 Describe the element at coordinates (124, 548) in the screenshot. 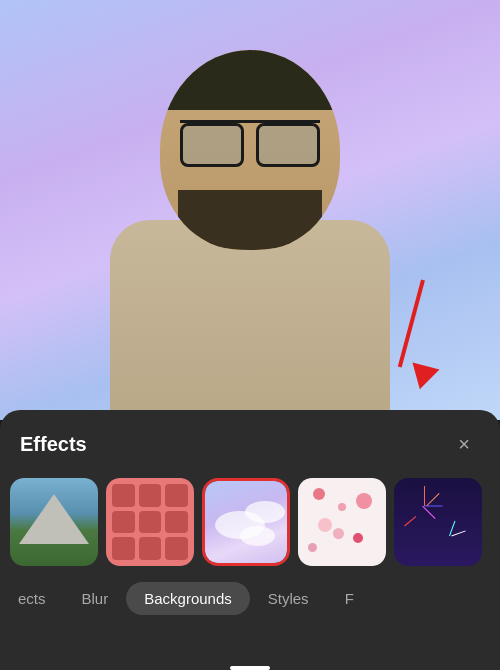

I see `pink-cell-7: ●` at that location.